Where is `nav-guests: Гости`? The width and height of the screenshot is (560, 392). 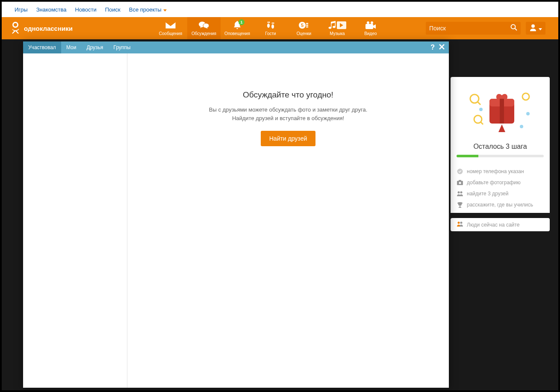 nav-guests: Гости is located at coordinates (271, 28).